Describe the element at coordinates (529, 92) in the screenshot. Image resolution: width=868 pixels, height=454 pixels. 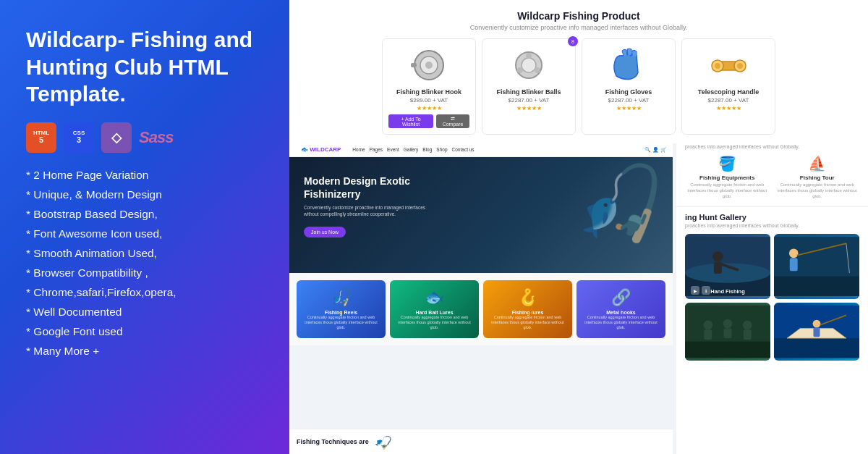
I see `product-card-name: Fishing Blinker Balls` at that location.